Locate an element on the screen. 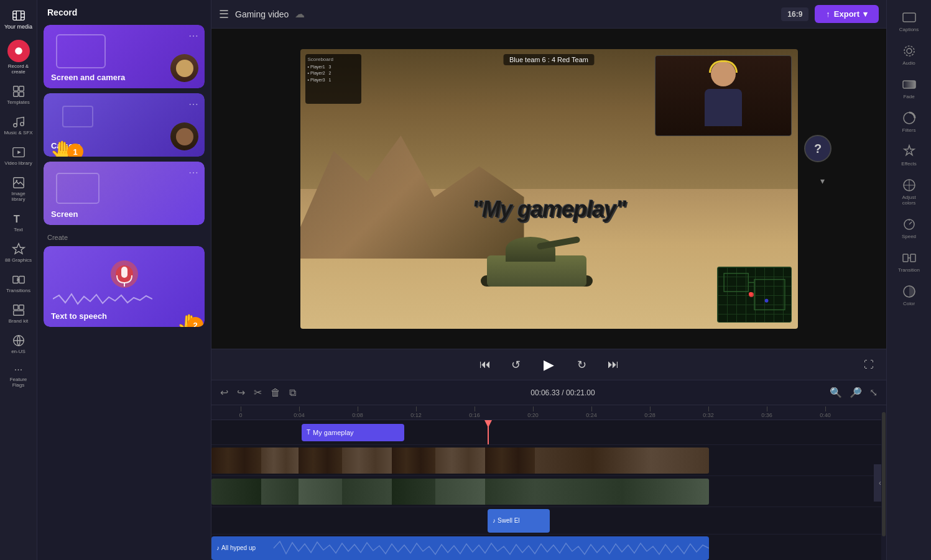  card-options-icon: ⋯ is located at coordinates (193, 104).